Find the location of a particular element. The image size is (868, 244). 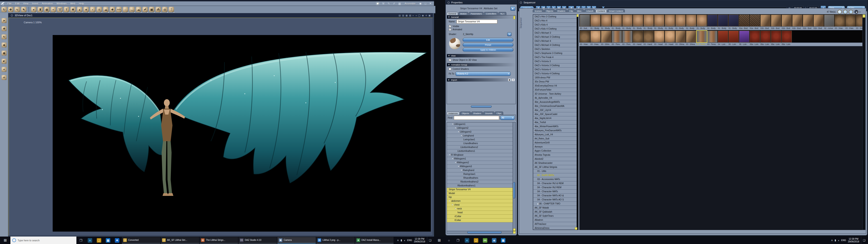

tree-vertical-scrollbar is located at coordinates (514, 177).